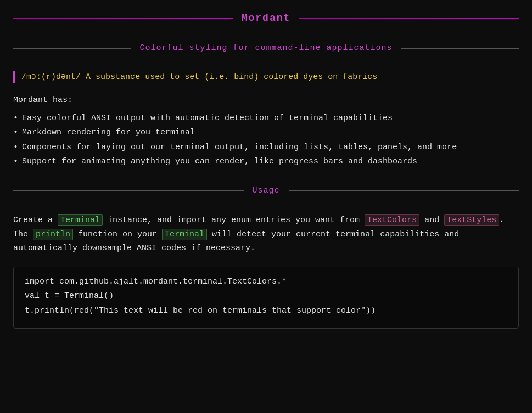 Image resolution: width=532 pixels, height=413 pixels. I want to click on app-subtitle: Colorful styling for command-line applic…, so click(266, 48).